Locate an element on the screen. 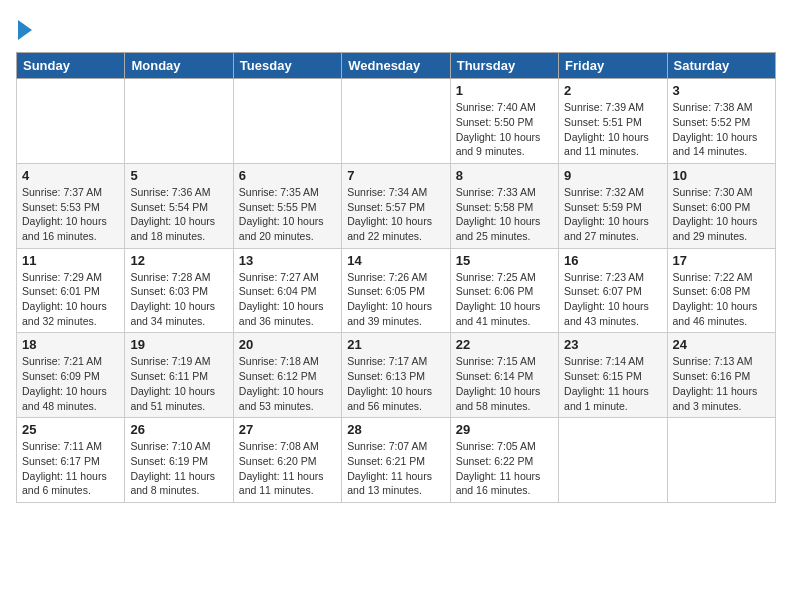  day-detail: Sunrise: 7:39 AM Sunset: 5:51 PM Dayligh… is located at coordinates (612, 130).